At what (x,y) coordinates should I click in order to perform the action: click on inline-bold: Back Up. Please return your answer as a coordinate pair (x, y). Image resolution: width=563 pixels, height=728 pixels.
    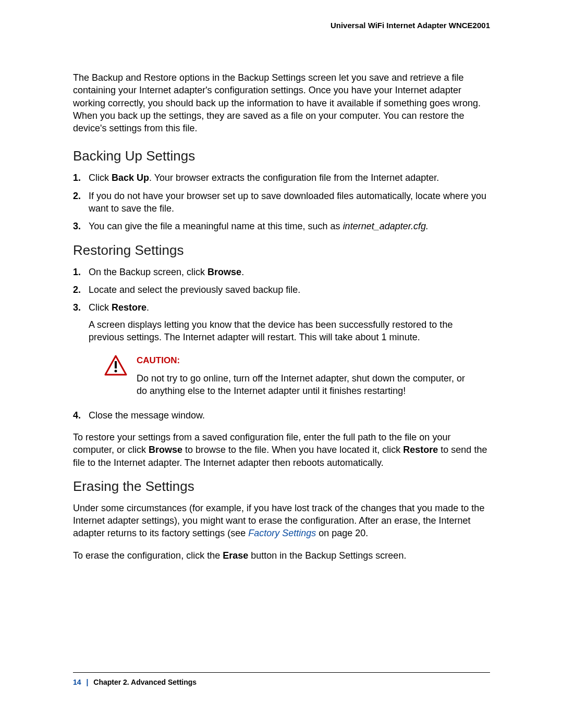
    Looking at the image, I should click on (130, 178).